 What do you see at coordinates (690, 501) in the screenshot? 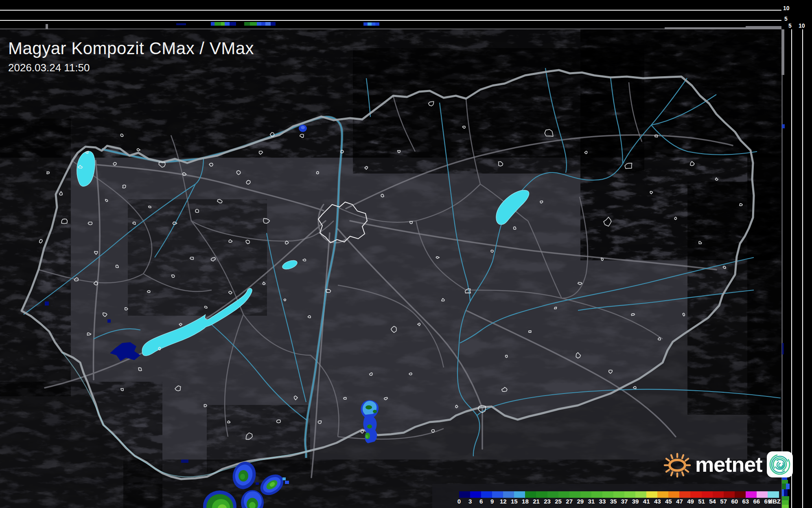
I see `legend-tick-label: 49` at bounding box center [690, 501].